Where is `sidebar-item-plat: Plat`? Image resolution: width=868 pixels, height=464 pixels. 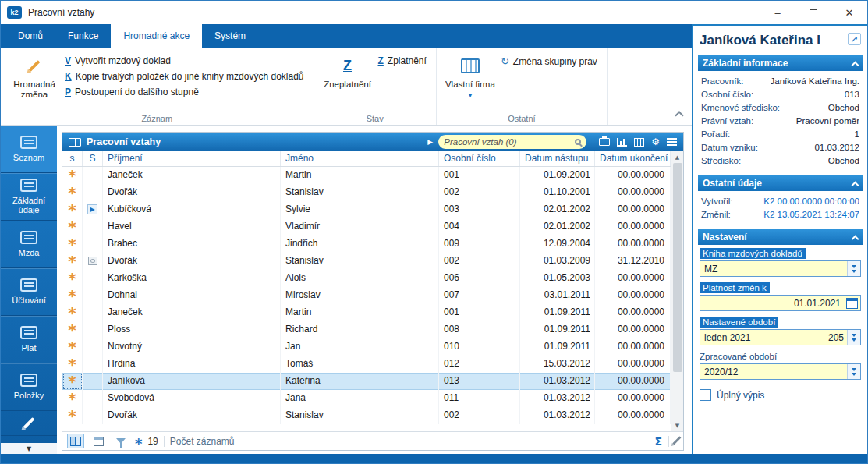 sidebar-item-plat: Plat is located at coordinates (29, 340).